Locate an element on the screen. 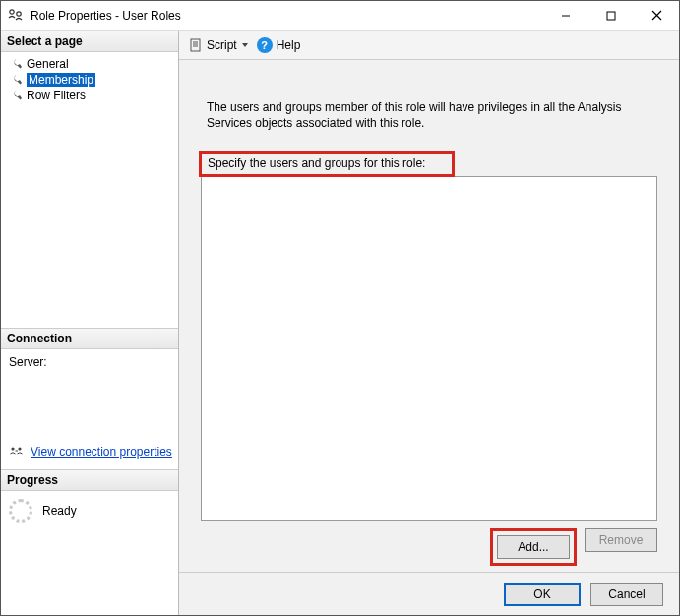 The image size is (680, 616). script-label: Script is located at coordinates (222, 45).